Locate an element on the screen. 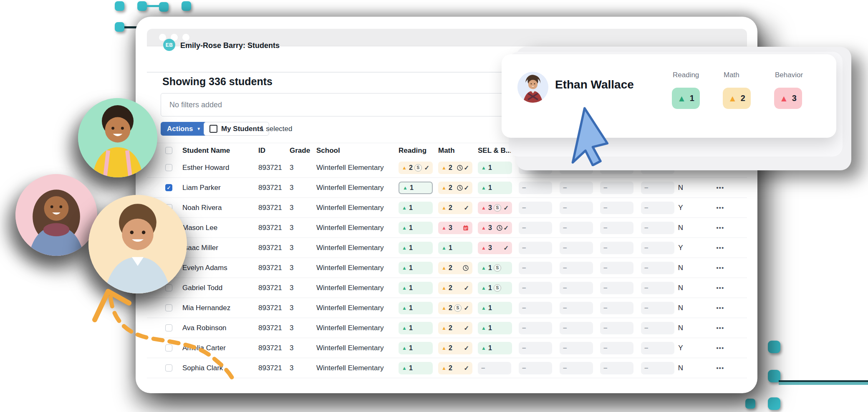 This screenshot has height=412, width=868. score-pill: ▲2 is located at coordinates (455, 268).